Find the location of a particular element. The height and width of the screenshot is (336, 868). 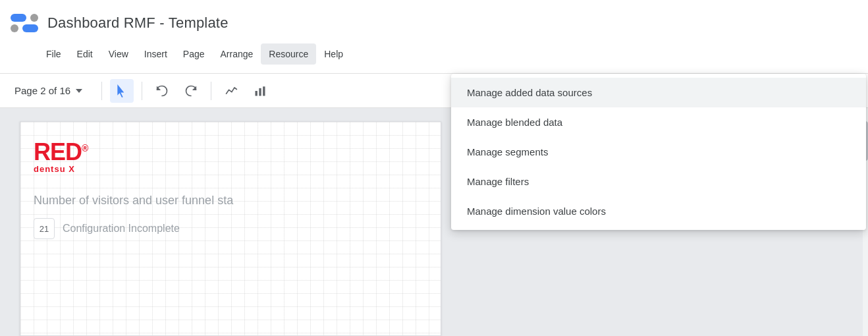

config-badge: 21 is located at coordinates (44, 229).